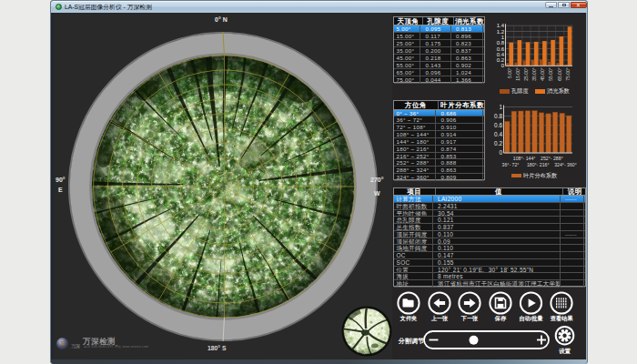 This screenshot has height=364, width=637. I want to click on svg-text: 保存, so click(500, 318).